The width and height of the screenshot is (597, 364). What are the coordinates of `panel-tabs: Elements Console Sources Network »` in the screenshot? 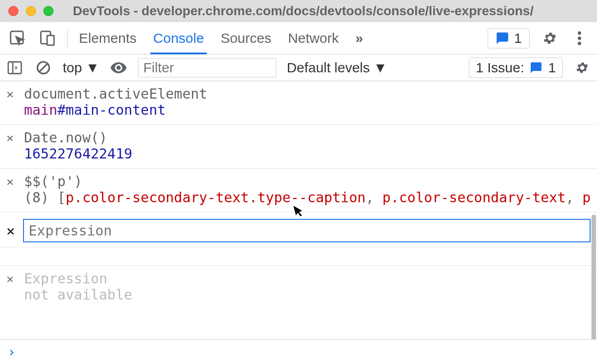 It's located at (221, 38).